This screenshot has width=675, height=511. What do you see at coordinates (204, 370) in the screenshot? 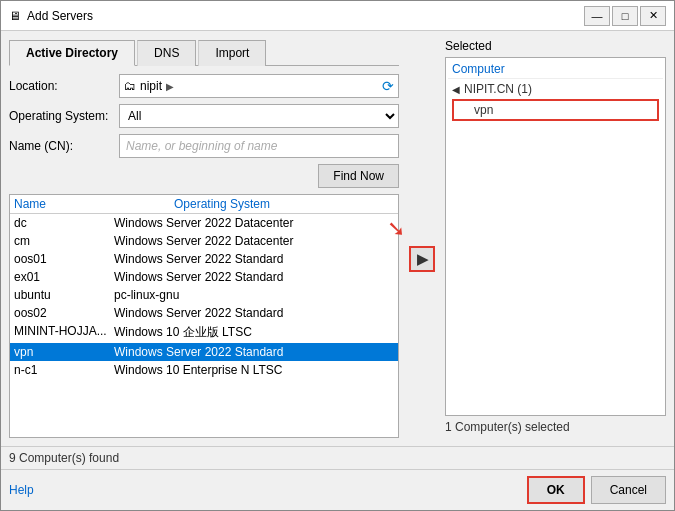
I see `result-row: n-c1 Windows 10 Enterprise N LTSC` at bounding box center [204, 370].